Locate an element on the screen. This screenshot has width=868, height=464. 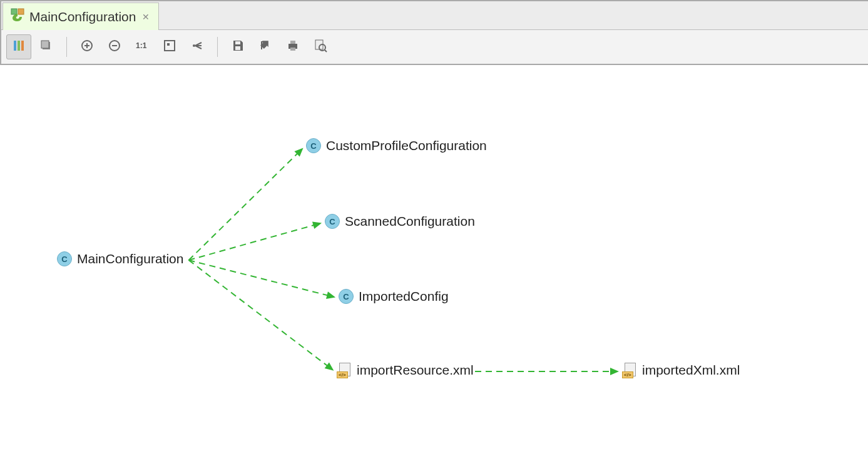
close-icon: ✕ is located at coordinates (146, 17).